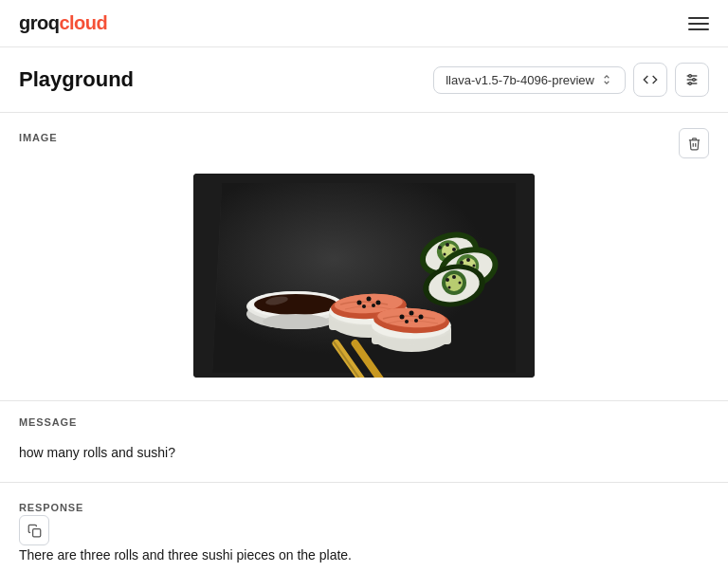 This screenshot has width=728, height=572. What do you see at coordinates (692, 80) in the screenshot?
I see `filter-button` at bounding box center [692, 80].